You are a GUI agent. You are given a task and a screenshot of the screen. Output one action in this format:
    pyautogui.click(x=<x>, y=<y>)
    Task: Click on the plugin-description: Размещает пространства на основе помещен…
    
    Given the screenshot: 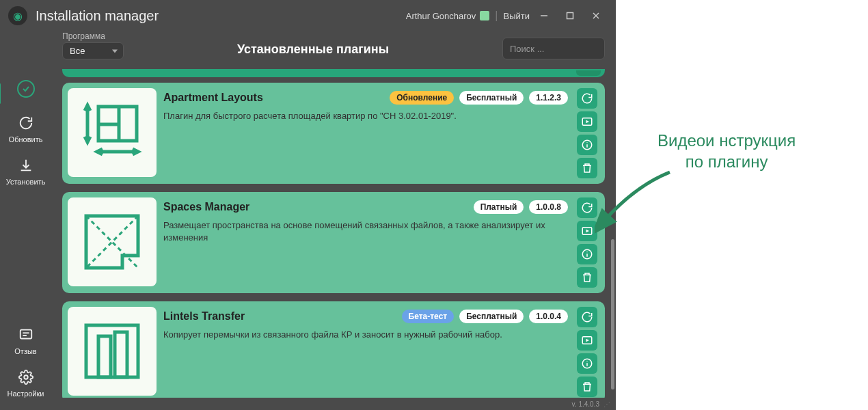 What is the action you would take?
    pyautogui.click(x=366, y=232)
    